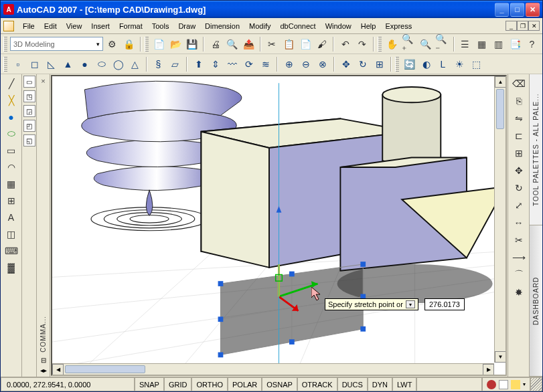  I want to click on workspace-settings-button: ⚙, so click(112, 44).